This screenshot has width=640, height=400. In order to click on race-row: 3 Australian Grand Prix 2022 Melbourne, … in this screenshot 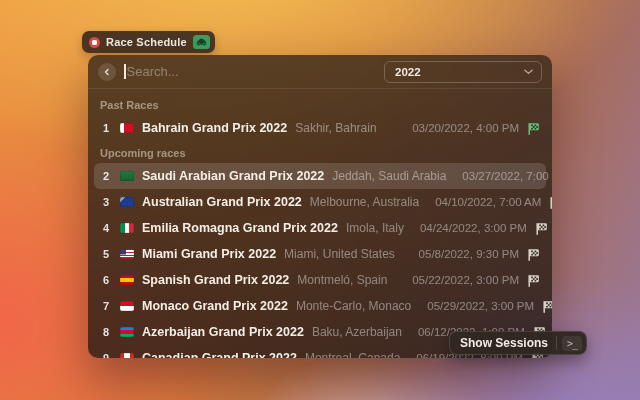, I will do `click(320, 202)`.